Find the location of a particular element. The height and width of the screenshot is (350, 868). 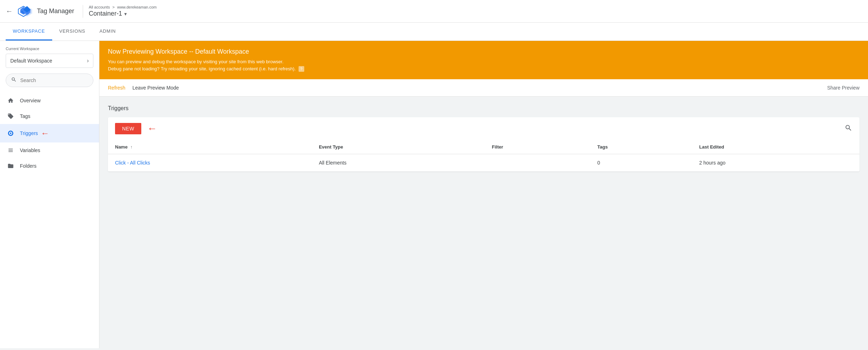

new-button-arrow-annotation: ← is located at coordinates (152, 129).